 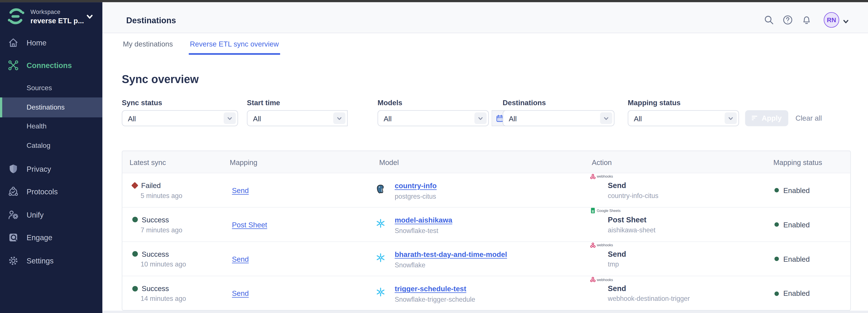 I want to click on top-bar: Destinations RN, so click(x=485, y=18).